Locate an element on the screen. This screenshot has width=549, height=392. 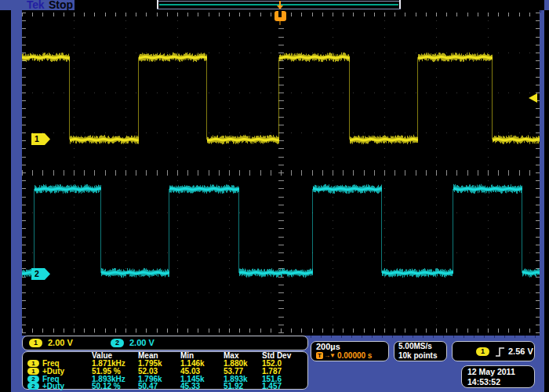
ch2-scale: 2.00 V is located at coordinates (142, 343).